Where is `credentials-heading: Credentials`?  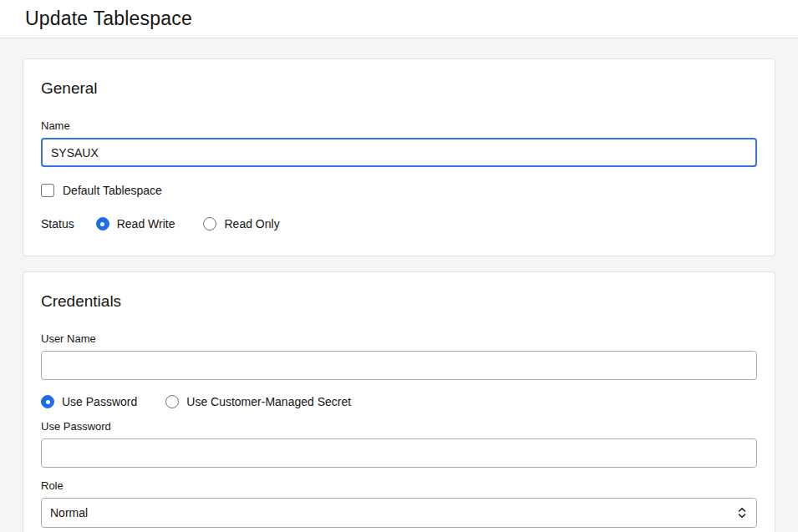 credentials-heading: Credentials is located at coordinates (399, 301).